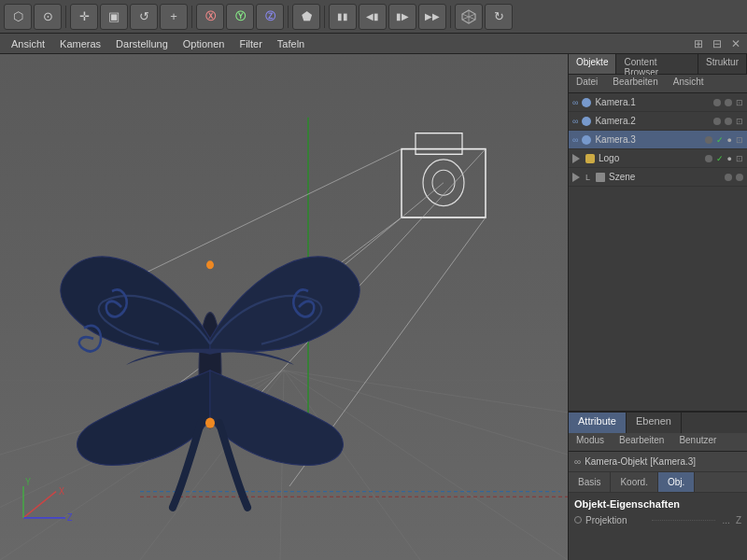 The image size is (747, 560). Describe the element at coordinates (723, 63) in the screenshot. I see `tab-struktur: Struktur` at that location.